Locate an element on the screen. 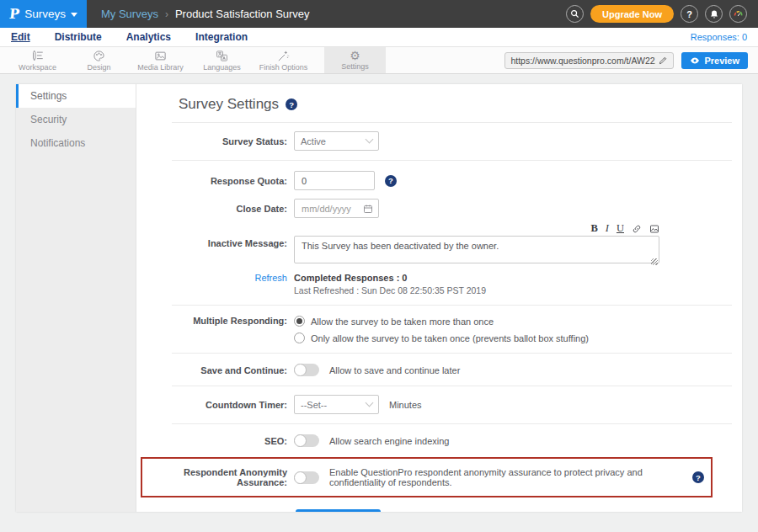 This screenshot has height=532, width=758. anonymity-label: Respondent Anonymity Assurance: is located at coordinates (218, 477).